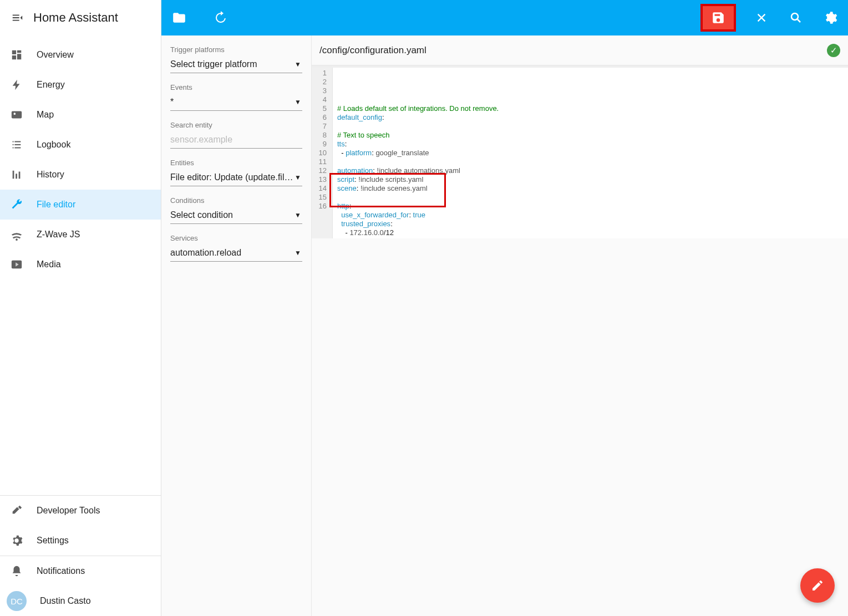  I want to click on sidebar-item-user: DC Dustin Casto, so click(80, 601).